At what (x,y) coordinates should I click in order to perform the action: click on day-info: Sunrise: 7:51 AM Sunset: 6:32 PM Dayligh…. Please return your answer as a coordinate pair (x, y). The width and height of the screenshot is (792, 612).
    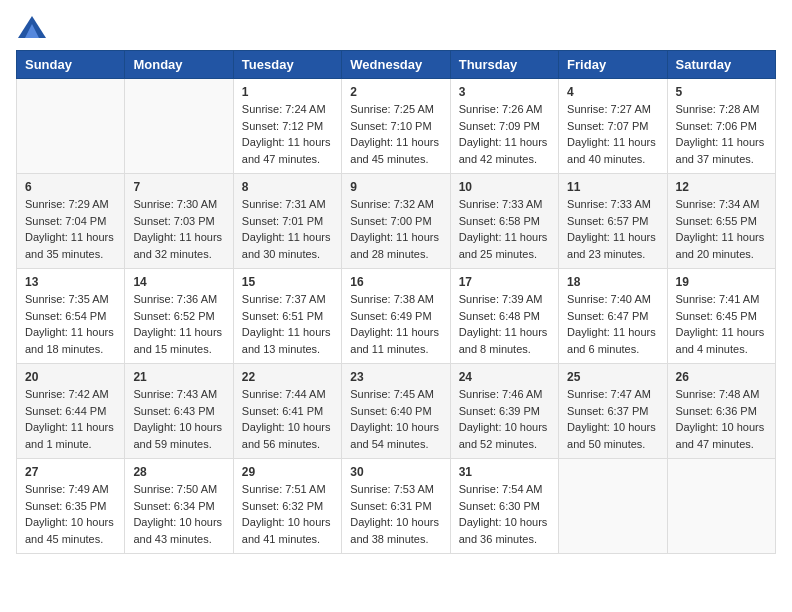
    Looking at the image, I should click on (288, 514).